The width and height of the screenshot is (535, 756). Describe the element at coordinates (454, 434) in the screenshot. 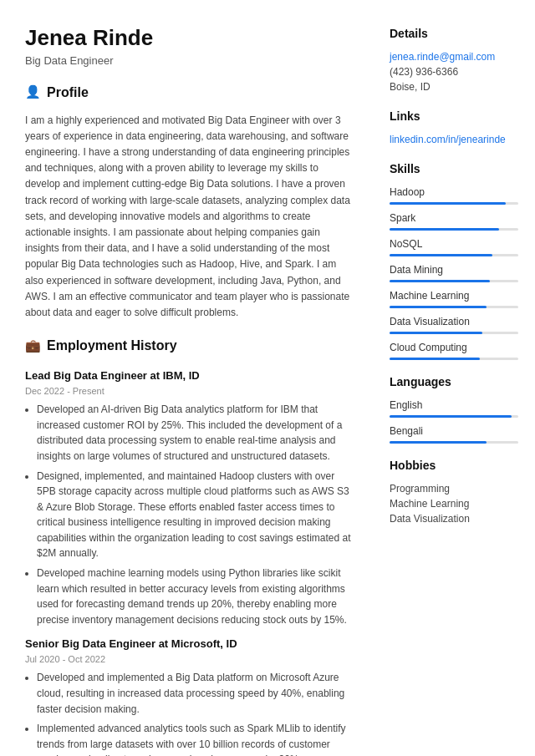

I see `language-item: Bengali` at that location.